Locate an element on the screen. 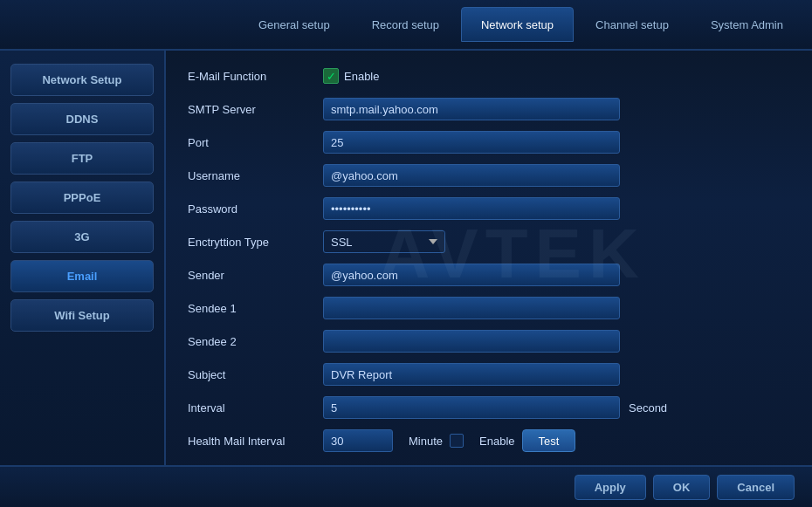  sidebar-item-email: Email is located at coordinates (82, 276).